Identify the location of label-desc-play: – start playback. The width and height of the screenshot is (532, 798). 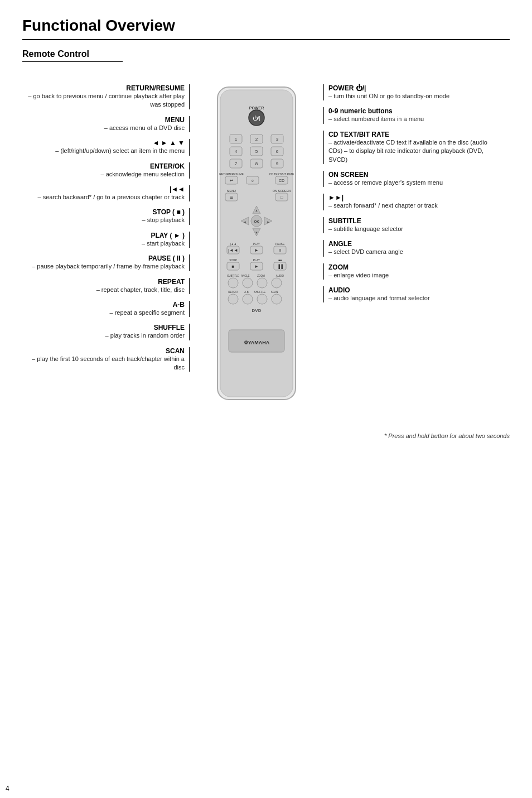
(104, 243).